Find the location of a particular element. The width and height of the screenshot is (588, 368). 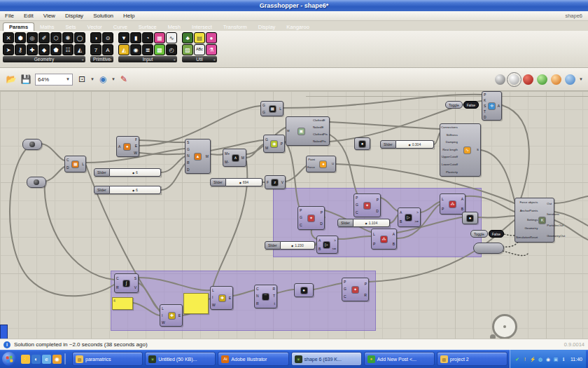

tray-icon-1: ! is located at coordinates (525, 359).